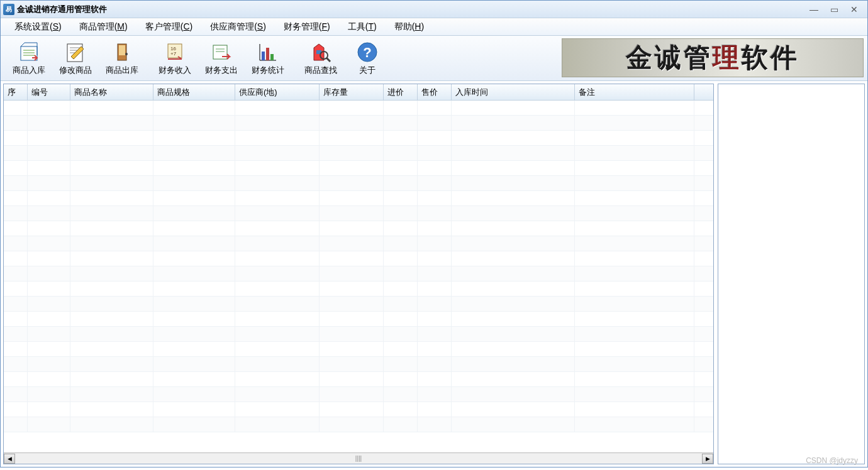 This screenshot has width=868, height=470. Describe the element at coordinates (9, 9) in the screenshot. I see `app-icon: 易` at that location.